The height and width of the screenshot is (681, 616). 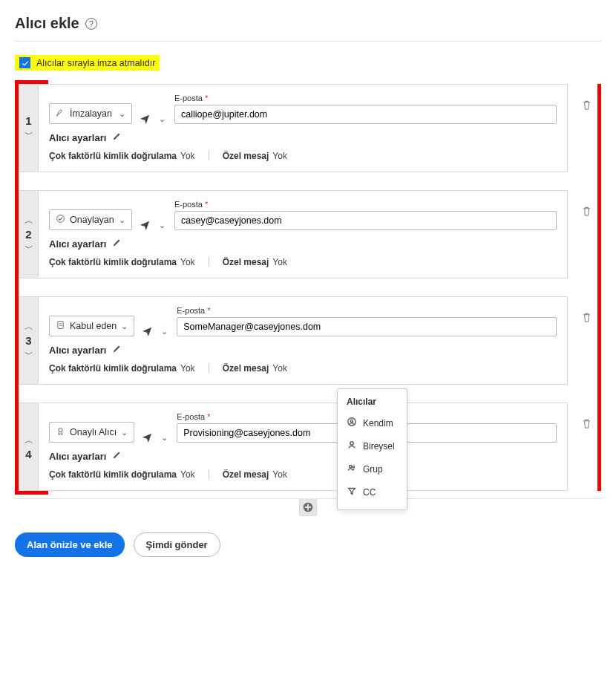 I want to click on preview-and-add-button: Alan önizle ve ekle, so click(x=70, y=545).